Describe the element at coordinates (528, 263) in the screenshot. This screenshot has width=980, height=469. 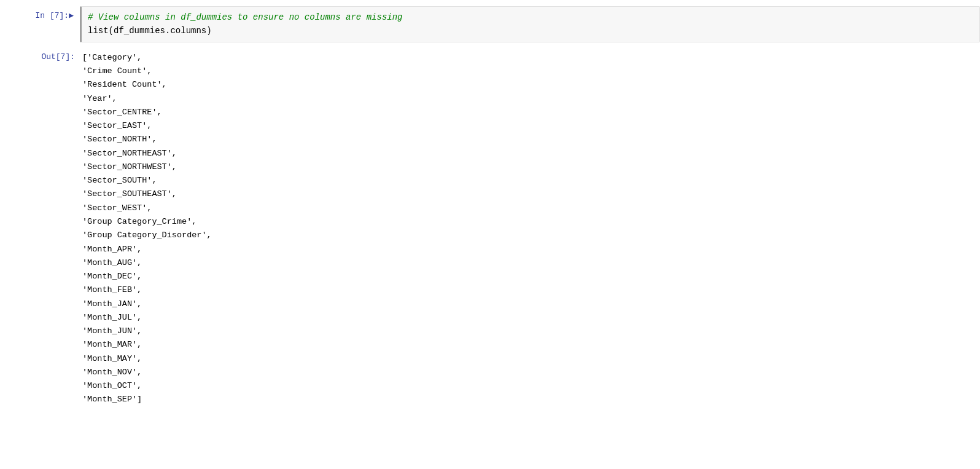
I see `output-line: 'Month_AUG',` at that location.